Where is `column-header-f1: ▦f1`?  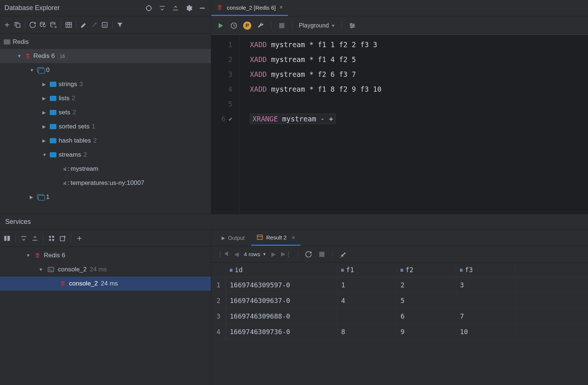 column-header-f1: ▦f1 is located at coordinates (367, 270).